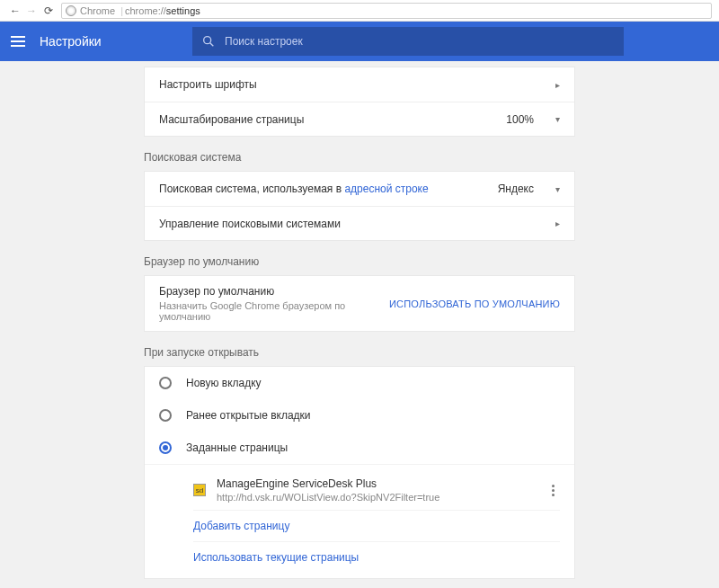 This screenshot has height=588, width=719. Describe the element at coordinates (71, 11) in the screenshot. I see `site-favicon-icon` at that location.